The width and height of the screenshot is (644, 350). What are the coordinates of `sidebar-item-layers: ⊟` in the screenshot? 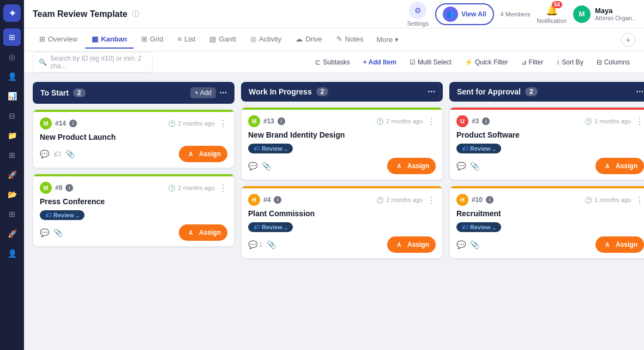 It's located at (12, 116).